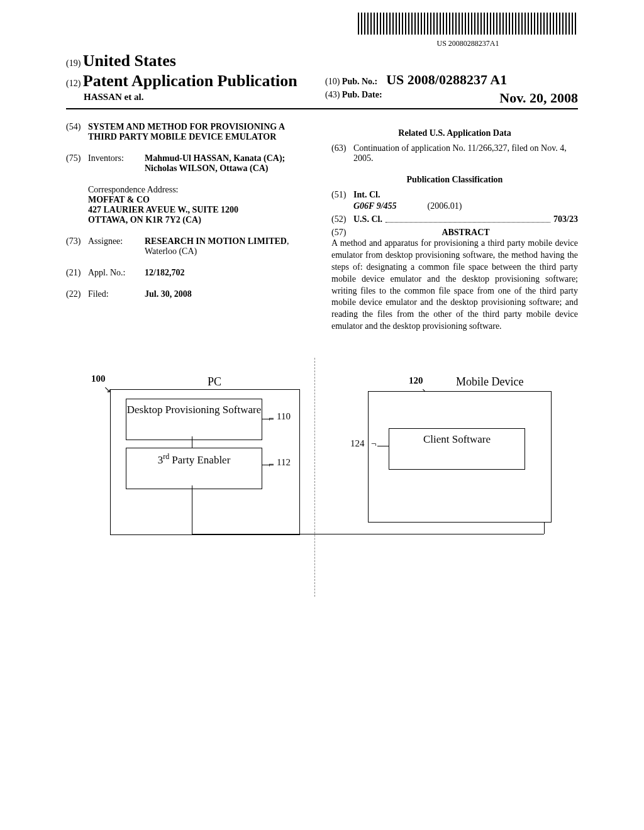  I want to click on abstract-text: A method and apparatus for provisioning …, so click(455, 285).